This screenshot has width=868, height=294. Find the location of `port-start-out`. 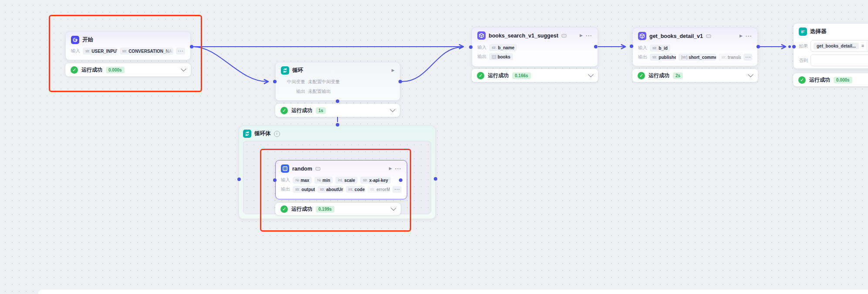

port-start-out is located at coordinates (192, 47).